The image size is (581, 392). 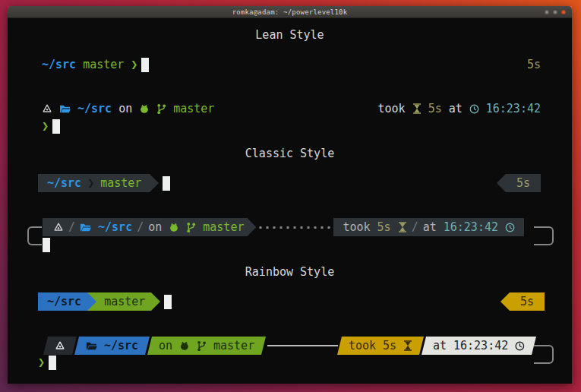 What do you see at coordinates (64, 302) in the screenshot?
I see `rainbow-p1-dir: ~/src` at bounding box center [64, 302].